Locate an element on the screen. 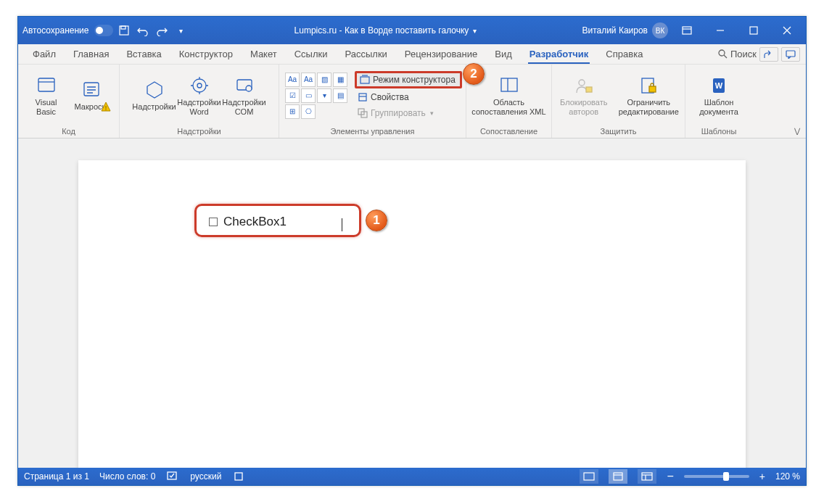 This screenshot has width=824, height=504. word-addins-icon is located at coordinates (199, 86).